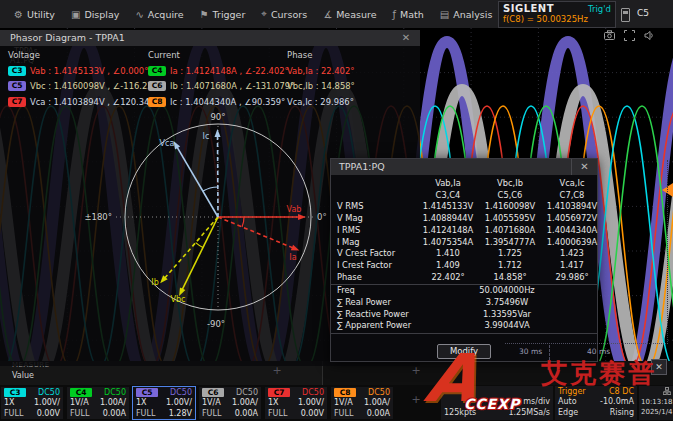  I want to click on menu-acquire: ∿Acquire, so click(159, 14).